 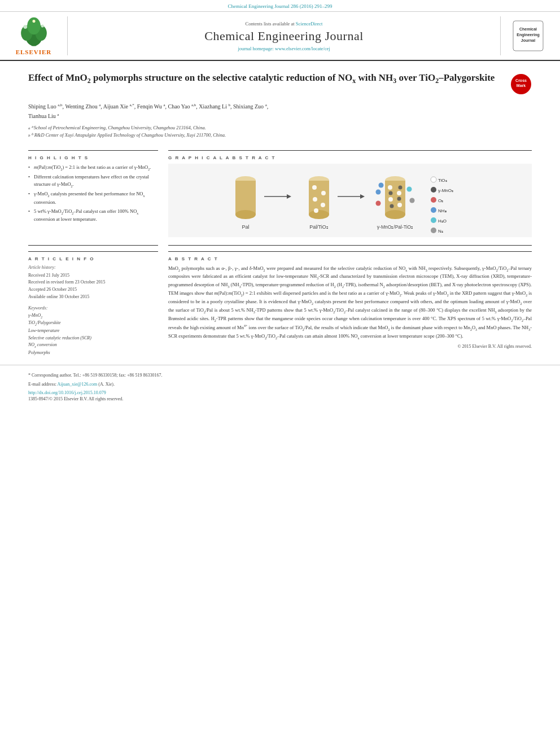 I want to click on journal-header: ELSEVIER Contents lists available at Sci…, so click(x=280, y=36).